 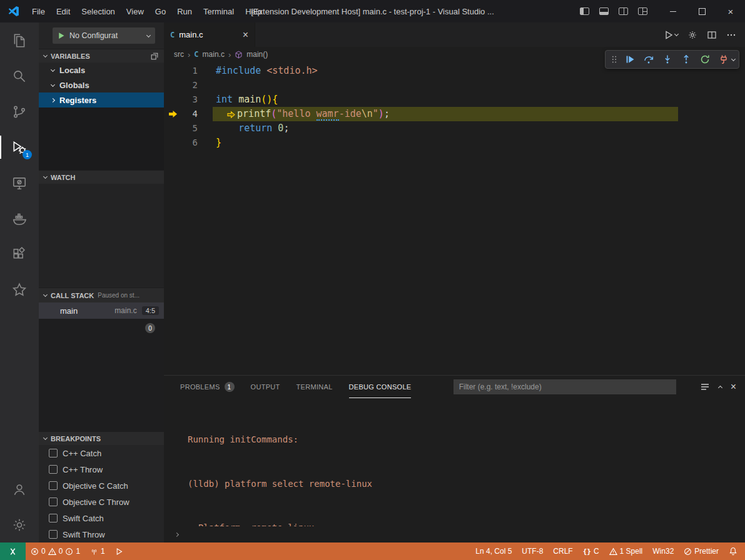 I want to click on variables-section-header: VARIABLES, so click(x=101, y=56).